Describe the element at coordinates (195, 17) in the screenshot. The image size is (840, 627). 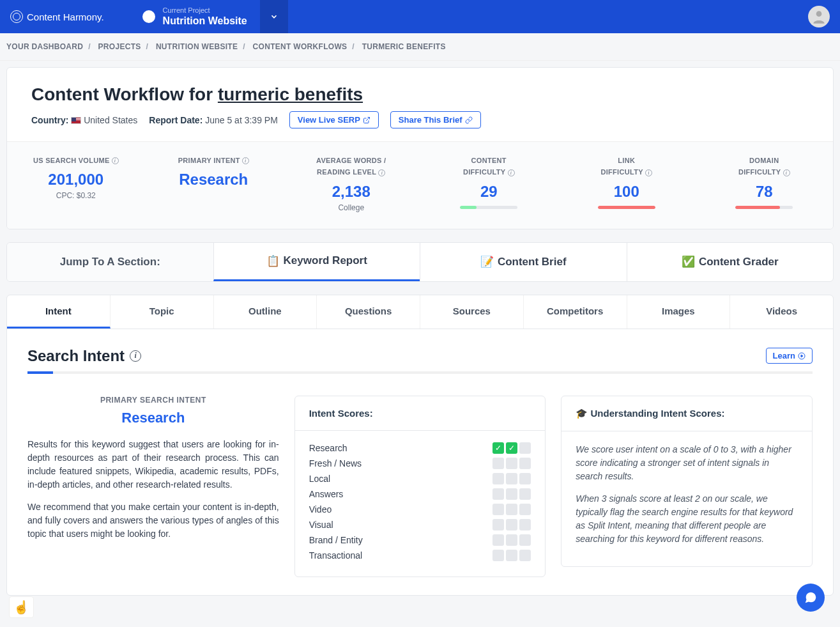
I see `project-selector: Current Project Nutrition Website` at that location.